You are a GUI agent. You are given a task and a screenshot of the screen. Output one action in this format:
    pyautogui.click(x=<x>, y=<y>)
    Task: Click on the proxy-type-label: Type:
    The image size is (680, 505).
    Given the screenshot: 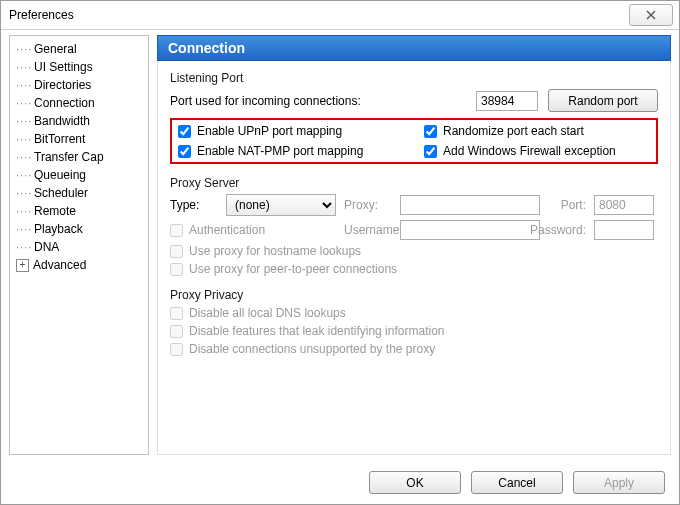 What is the action you would take?
    pyautogui.click(x=194, y=205)
    